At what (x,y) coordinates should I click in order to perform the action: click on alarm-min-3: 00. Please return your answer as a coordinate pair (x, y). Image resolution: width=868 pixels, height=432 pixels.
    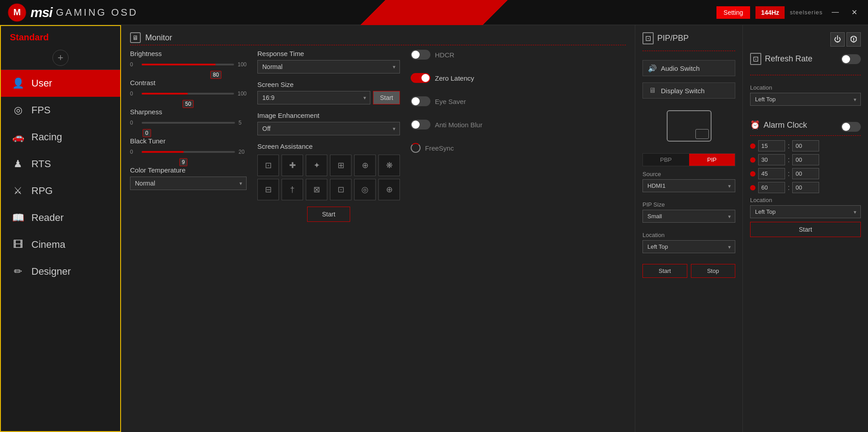
    Looking at the image, I should click on (806, 174).